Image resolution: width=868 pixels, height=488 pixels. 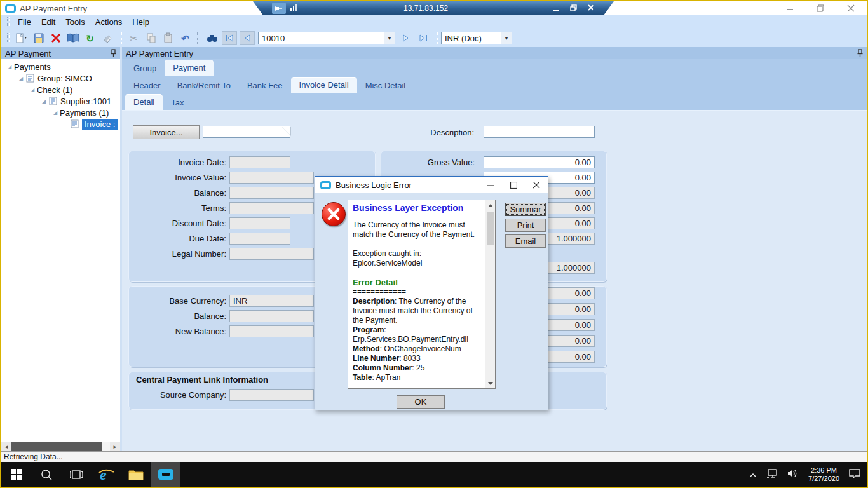 I want to click on window-maximize-button, so click(x=820, y=8).